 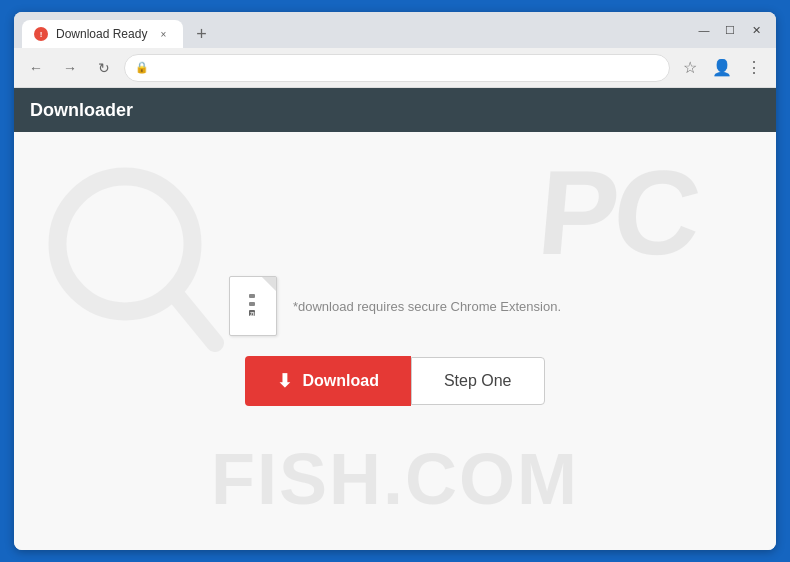 I want to click on address-field: 🔒, so click(x=397, y=68).